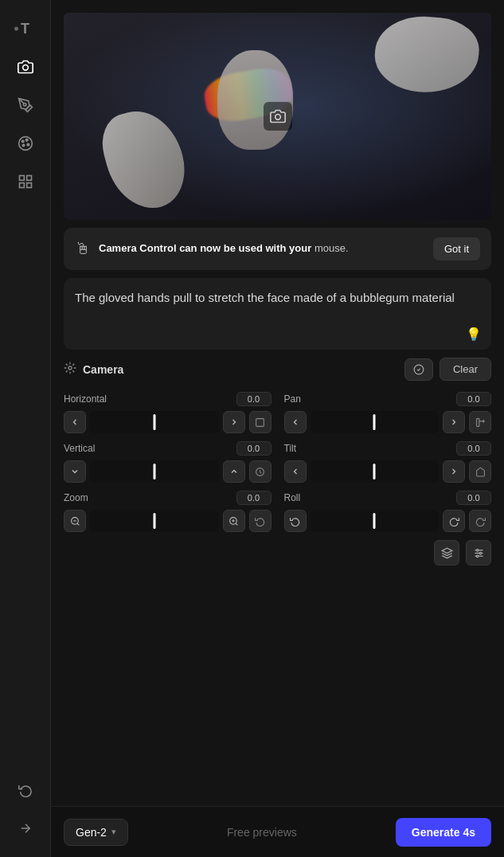 The width and height of the screenshot is (504, 857). What do you see at coordinates (83, 248) in the screenshot?
I see `mouse-icon: 🖱` at bounding box center [83, 248].